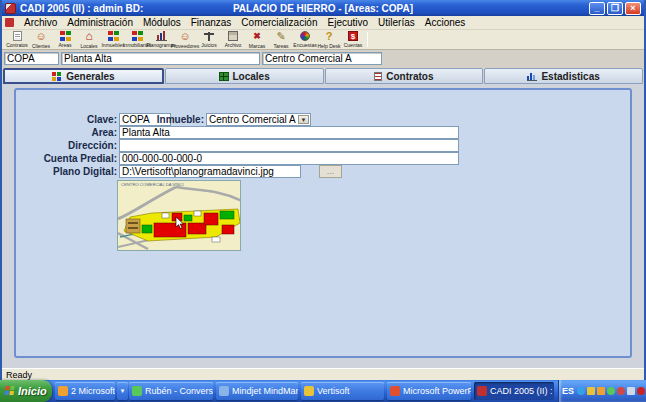 The height and width of the screenshot is (402, 646). What do you see at coordinates (233, 40) in the screenshot?
I see `toolbar-archivo-button: Archivo` at bounding box center [233, 40].